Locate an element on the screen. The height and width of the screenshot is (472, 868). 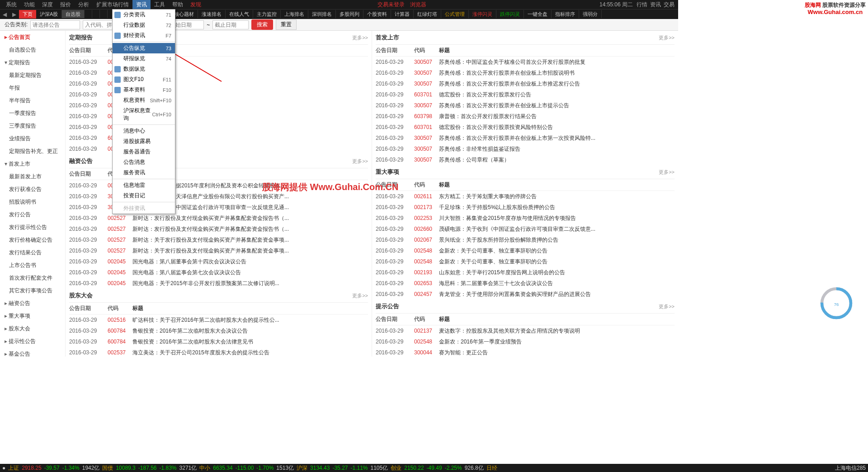
sidebar-item: 融资公告 is located at coordinates (33, 303).